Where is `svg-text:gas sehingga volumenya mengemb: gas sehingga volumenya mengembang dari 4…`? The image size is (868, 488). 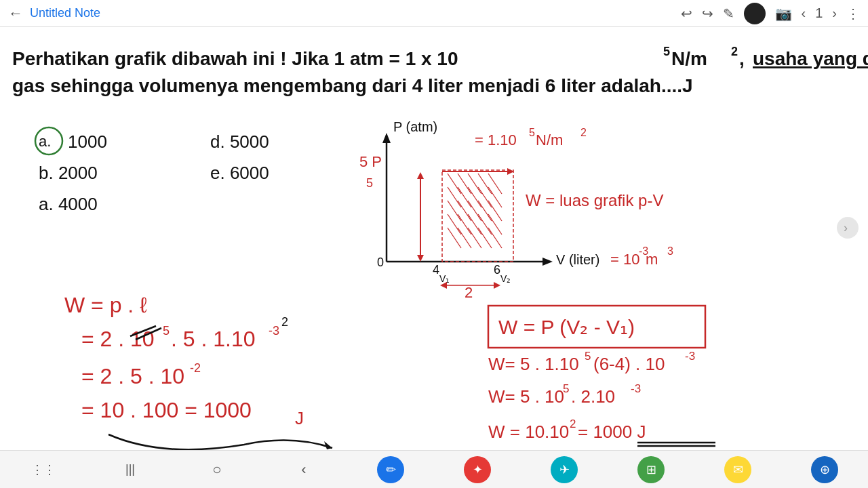
svg-text:gas sehingga volumenya mengemb: gas sehingga volumenya mengembang dari 4… is located at coordinates (353, 85).